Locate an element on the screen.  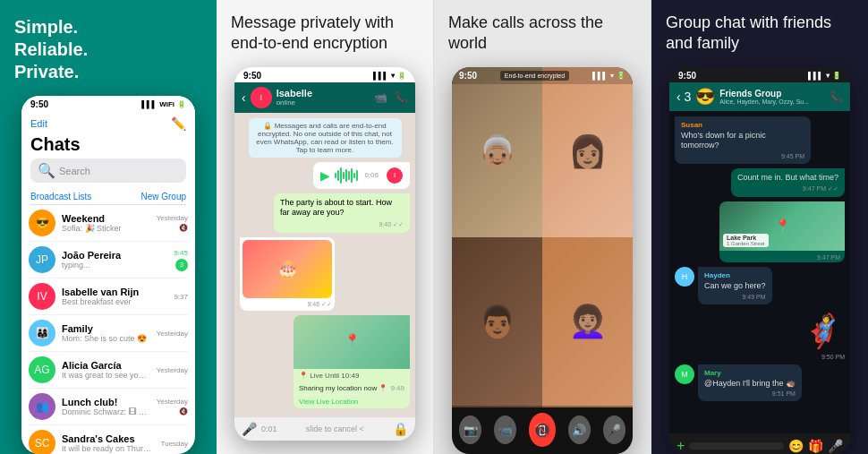
chat-name: João Pereira is located at coordinates (115, 255).